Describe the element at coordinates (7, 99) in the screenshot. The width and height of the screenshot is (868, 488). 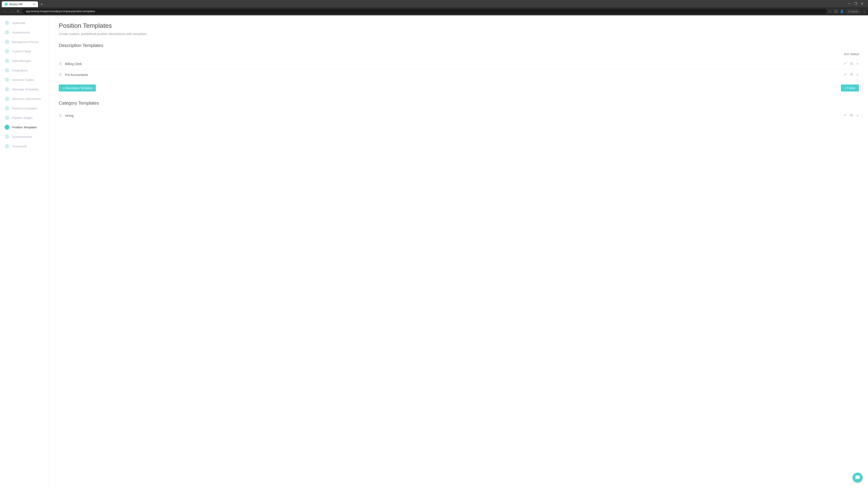
I see `electronic-documents-icon` at that location.